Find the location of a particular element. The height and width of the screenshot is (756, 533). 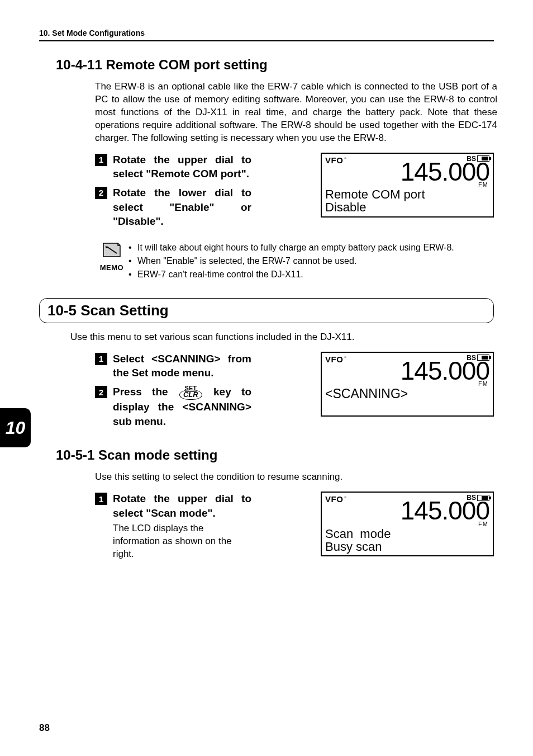

steps-lcd-row-3: 1 Rotate the upper dial to select "Scan … is located at coordinates (266, 526).